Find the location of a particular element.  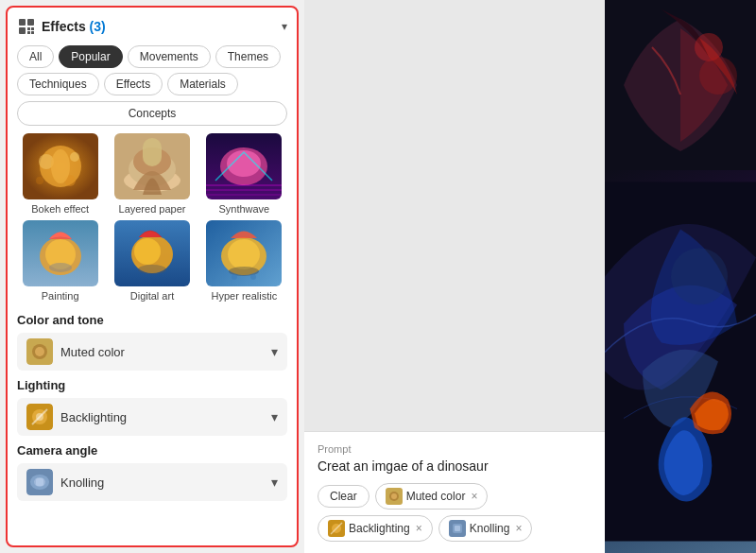

camera-dropdown: Knolling ▾ is located at coordinates (152, 482).